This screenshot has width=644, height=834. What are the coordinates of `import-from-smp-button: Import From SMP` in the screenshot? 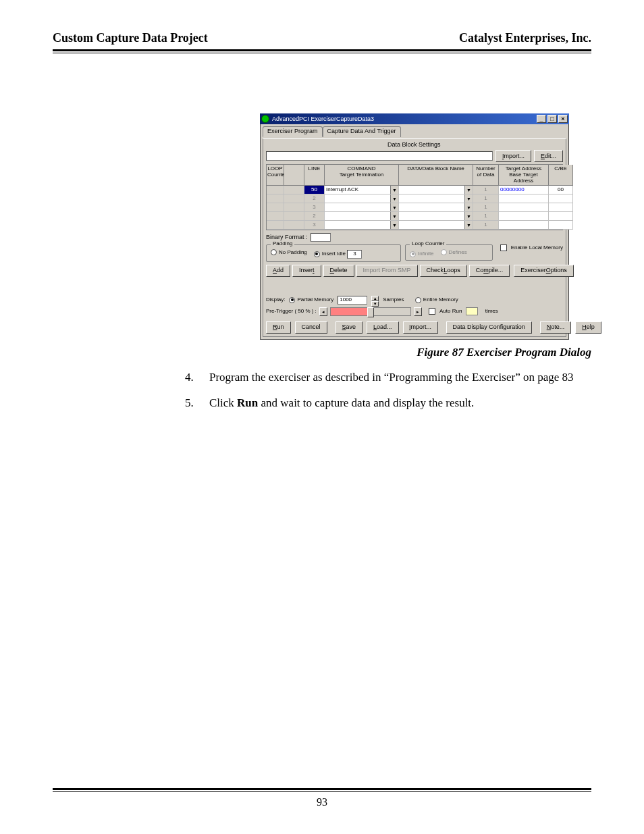 It's located at (387, 271).